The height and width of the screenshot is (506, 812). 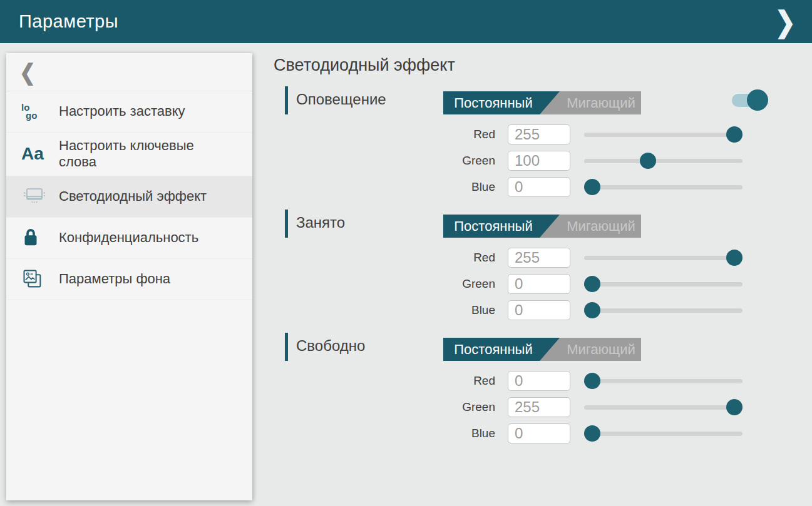 What do you see at coordinates (129, 112) in the screenshot?
I see `sidebar-item-splash-screen: logo Настроить заставку` at bounding box center [129, 112].